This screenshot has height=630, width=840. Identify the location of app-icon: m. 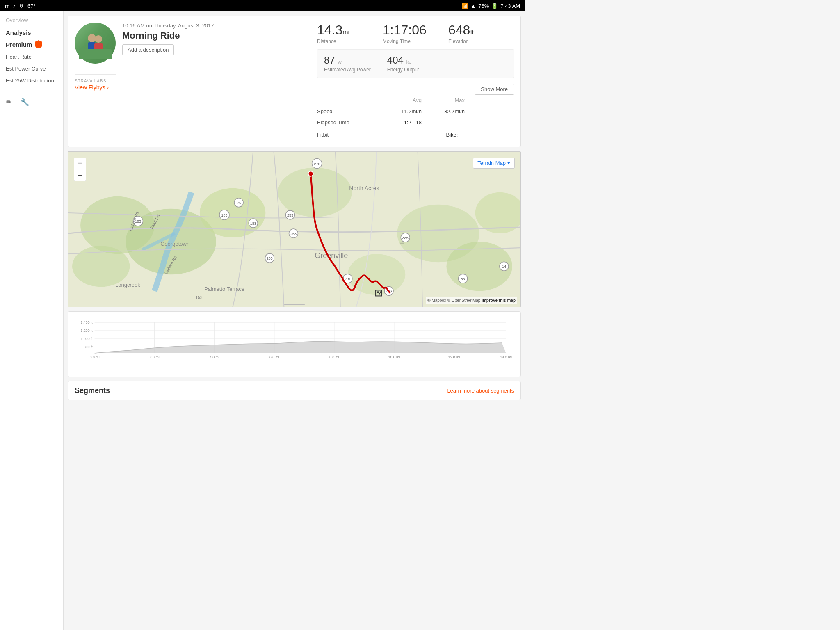
(7, 6).